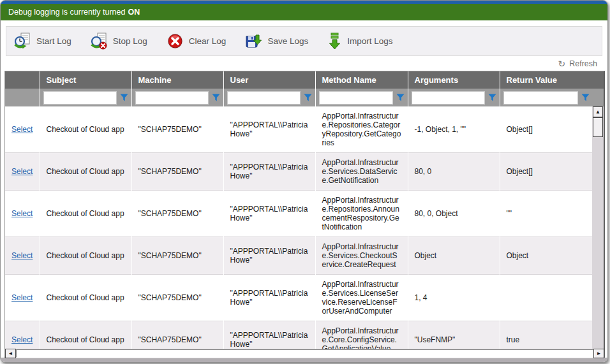 The height and width of the screenshot is (364, 610). Describe the element at coordinates (454, 80) in the screenshot. I see `header-arguments: Arguments` at that location.